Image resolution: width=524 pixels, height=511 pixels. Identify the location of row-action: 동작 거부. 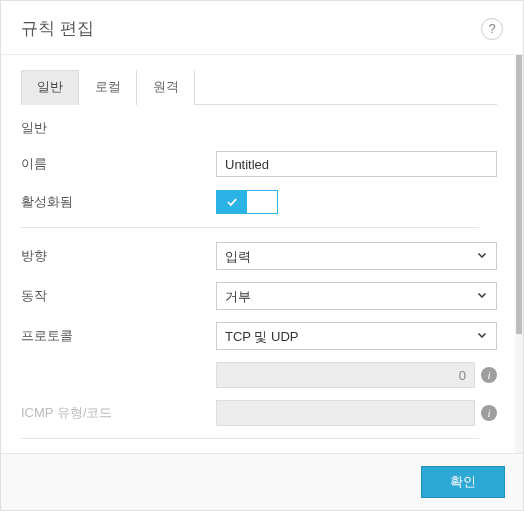
(259, 296).